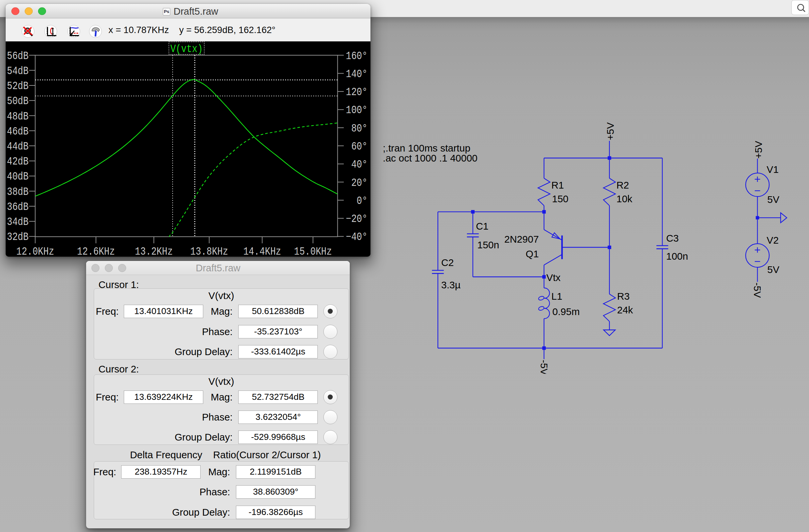  What do you see at coordinates (359, 128) in the screenshot?
I see `svg-text: 80°` at bounding box center [359, 128].